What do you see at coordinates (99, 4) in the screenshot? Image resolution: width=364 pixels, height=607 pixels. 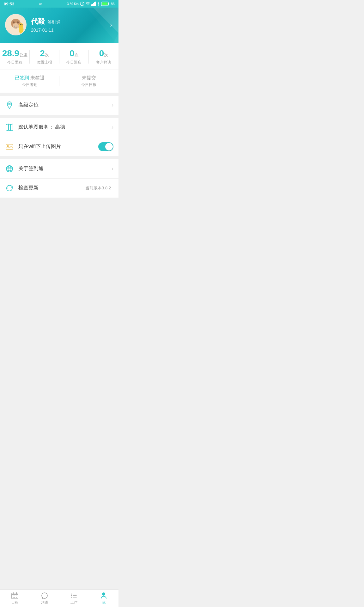 I see `charging-icon` at bounding box center [99, 4].